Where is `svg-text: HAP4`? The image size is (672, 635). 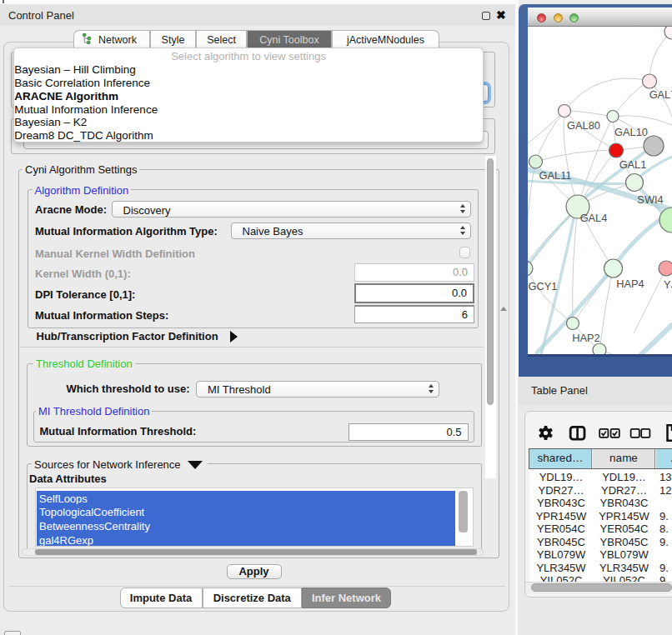
svg-text: HAP4 is located at coordinates (630, 283).